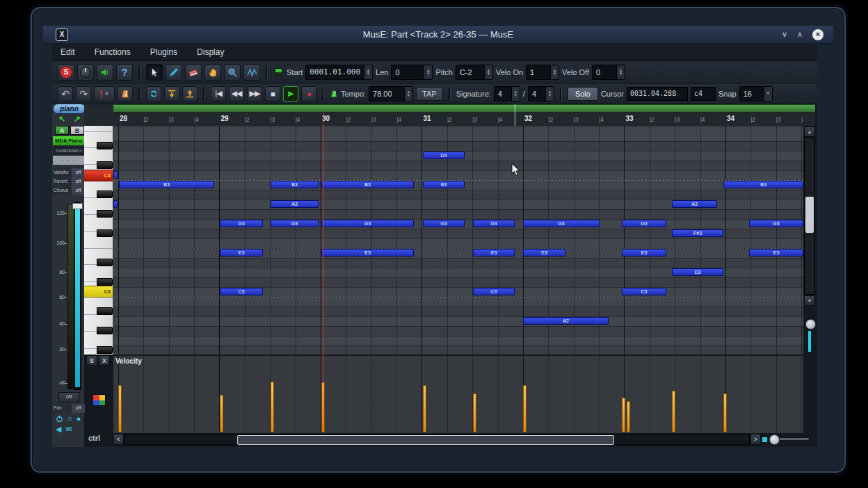  I want to click on note: A2, so click(566, 321).